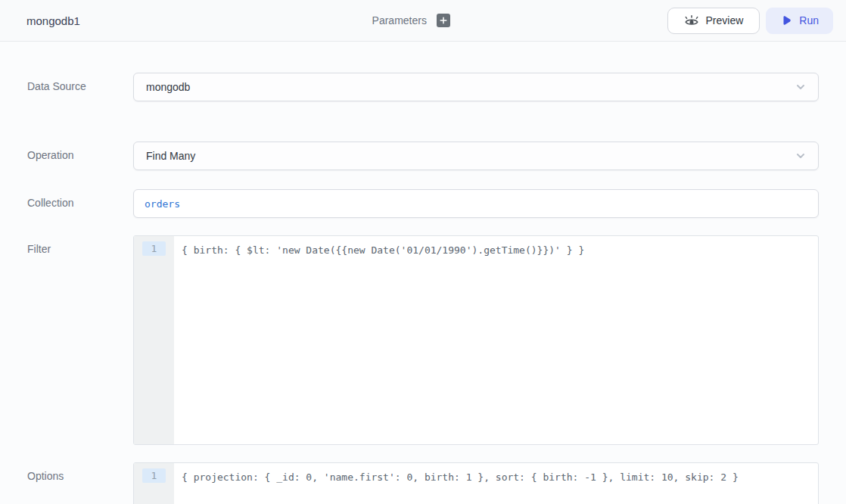 The image size is (846, 504). What do you see at coordinates (725, 20) in the screenshot?
I see `preview-label: Preview` at bounding box center [725, 20].